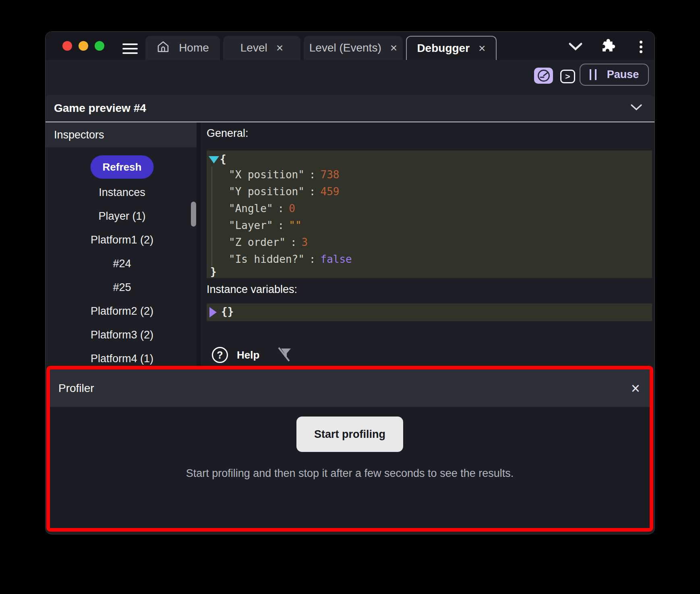 This screenshot has width=700, height=594. I want to click on refresh-button: Refresh, so click(122, 167).